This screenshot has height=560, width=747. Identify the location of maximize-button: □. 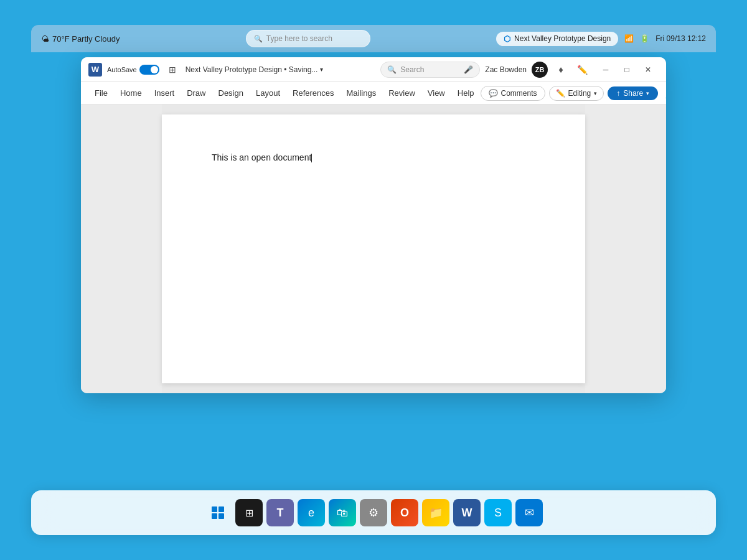
(627, 70).